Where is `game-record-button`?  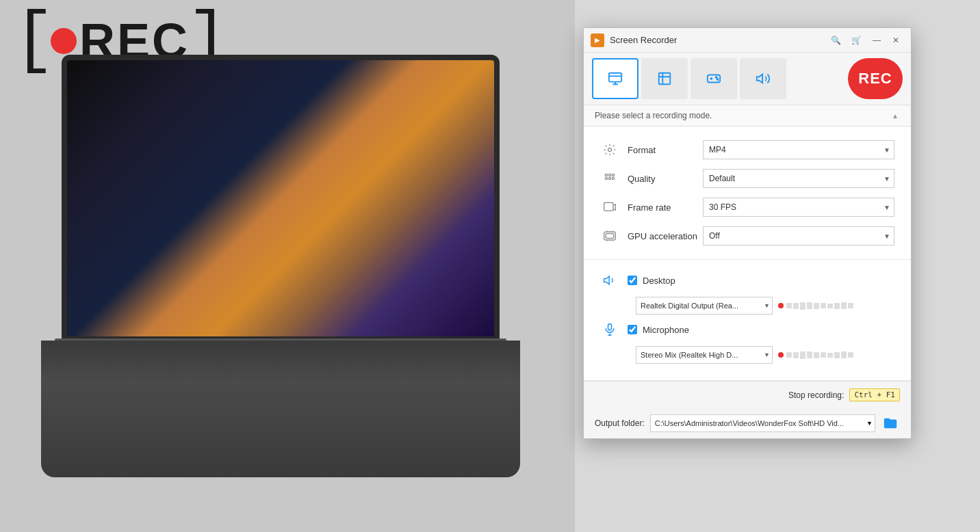
game-record-button is located at coordinates (714, 79).